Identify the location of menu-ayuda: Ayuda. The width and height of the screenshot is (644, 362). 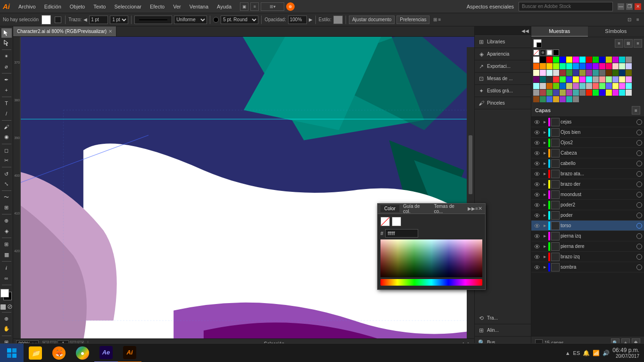
(224, 7).